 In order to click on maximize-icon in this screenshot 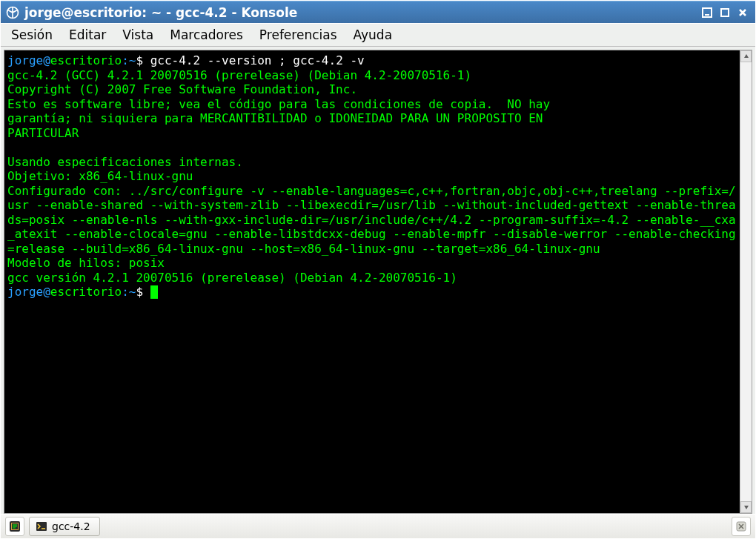, I will do `click(725, 13)`.